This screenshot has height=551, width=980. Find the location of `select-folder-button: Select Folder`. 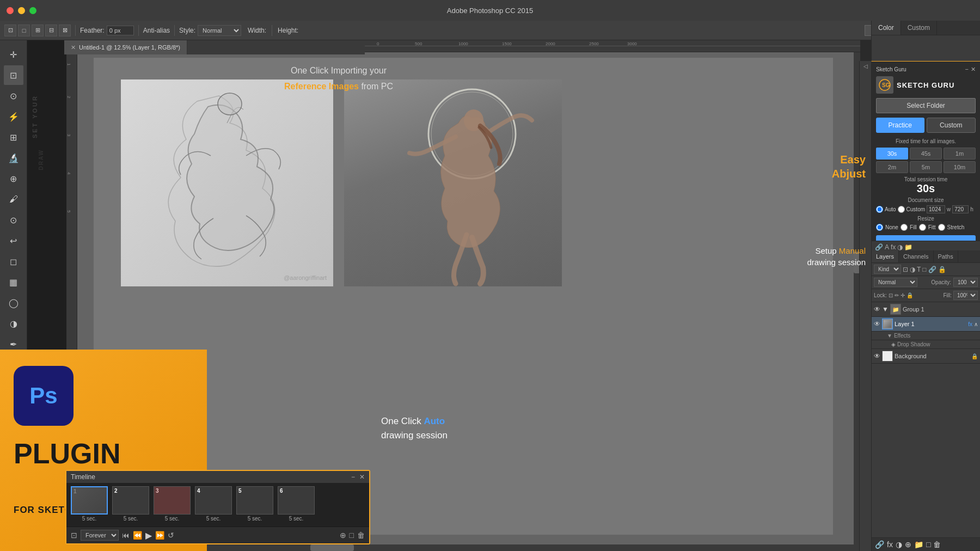

select-folder-button: Select Folder is located at coordinates (926, 106).